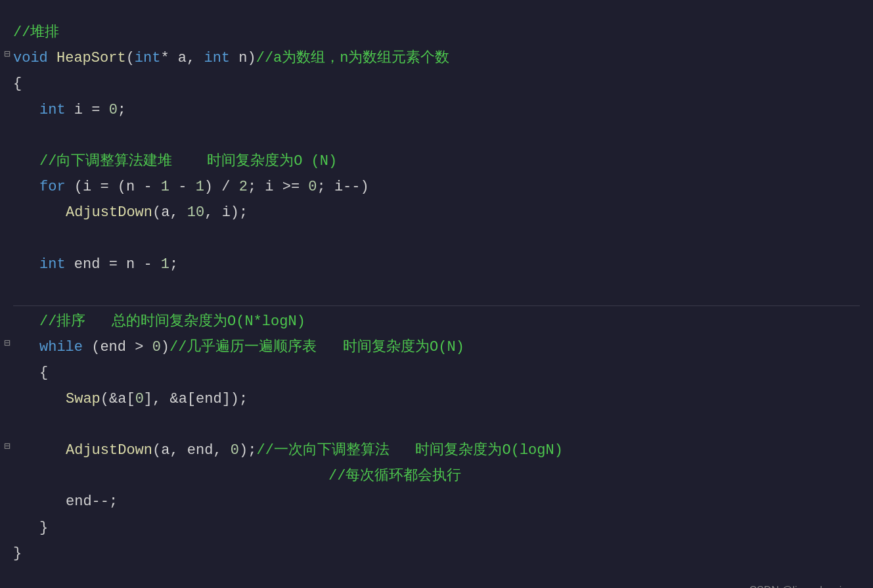 This screenshot has height=588, width=873. I want to click on line-comment-adjust: //向下调整算法建堆 时间复杂度为O (N), so click(436, 162).